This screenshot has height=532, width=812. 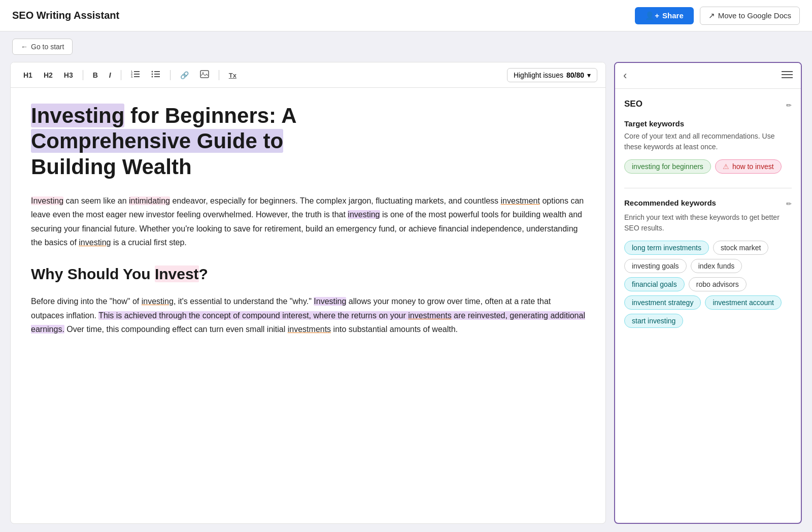 What do you see at coordinates (625, 75) in the screenshot?
I see `chevron-left-icon: ‹` at bounding box center [625, 75].